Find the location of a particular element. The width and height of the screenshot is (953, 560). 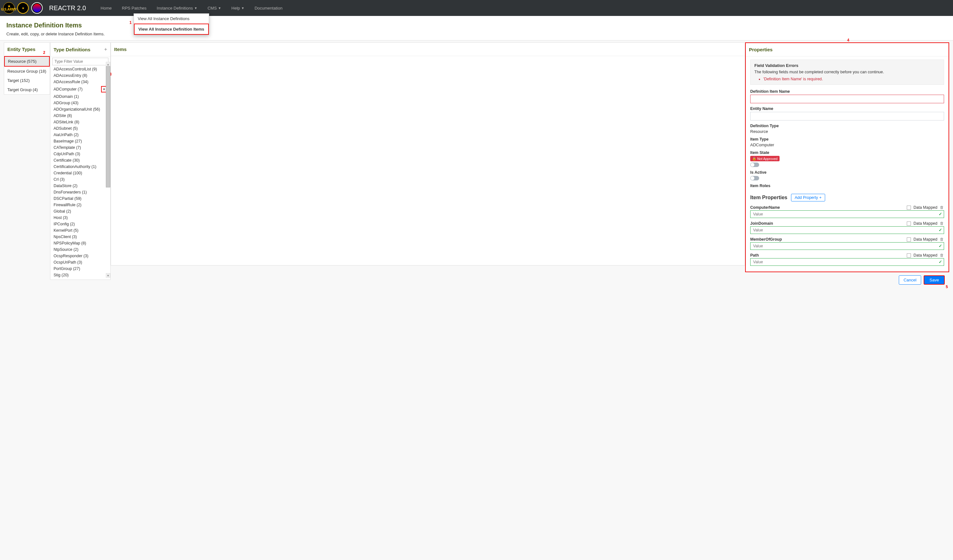

entity-type-item: Resource Group (18) is located at coordinates (27, 71).